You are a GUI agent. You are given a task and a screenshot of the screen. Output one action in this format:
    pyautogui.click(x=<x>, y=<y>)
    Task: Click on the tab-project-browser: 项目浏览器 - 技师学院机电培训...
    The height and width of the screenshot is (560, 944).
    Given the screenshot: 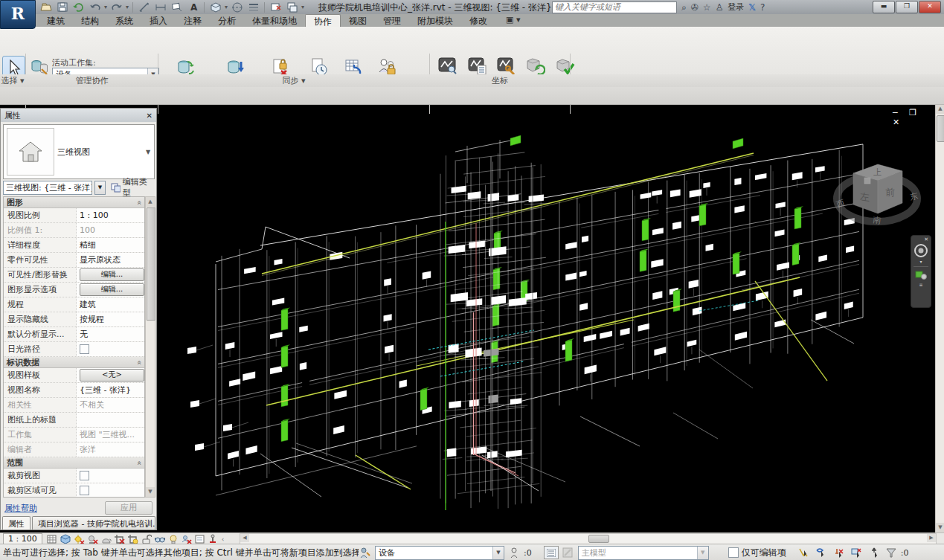 What is the action you would take?
    pyautogui.click(x=94, y=523)
    